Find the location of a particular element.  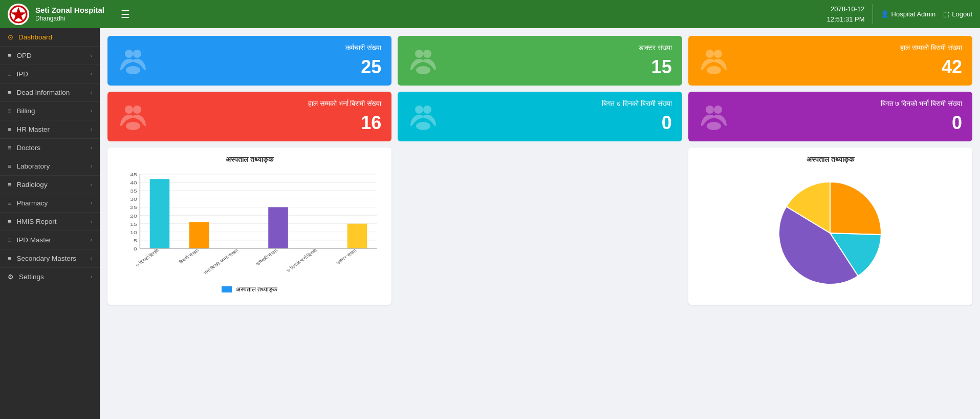

ipd-master-icon: ≡ is located at coordinates (10, 240).